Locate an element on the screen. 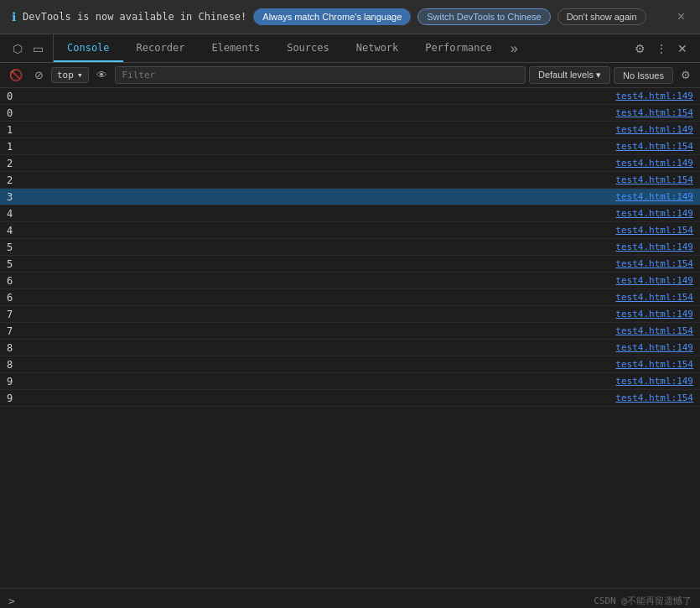 The image size is (700, 608). log-row: 0test4.html:154 is located at coordinates (350, 113).